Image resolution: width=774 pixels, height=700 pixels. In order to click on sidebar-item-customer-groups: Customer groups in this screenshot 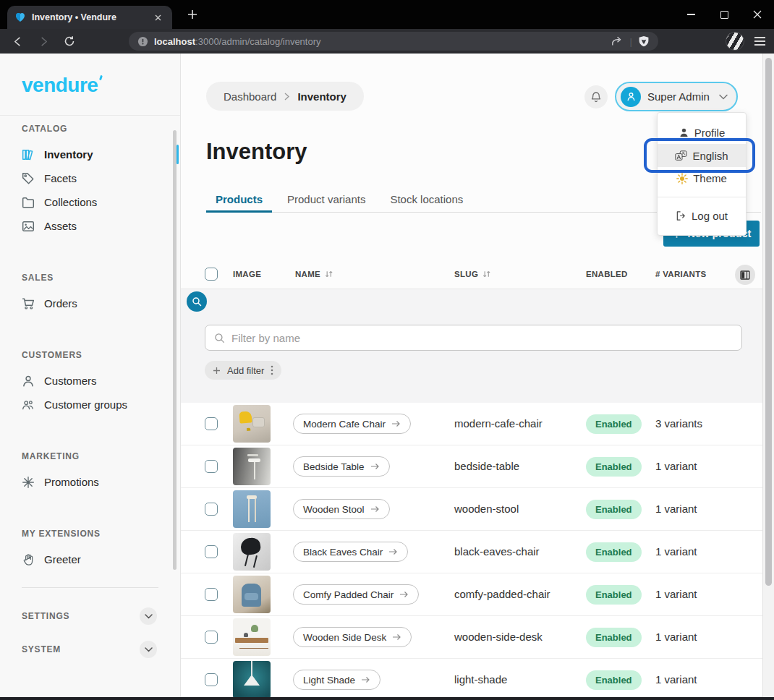, I will do `click(101, 405)`.